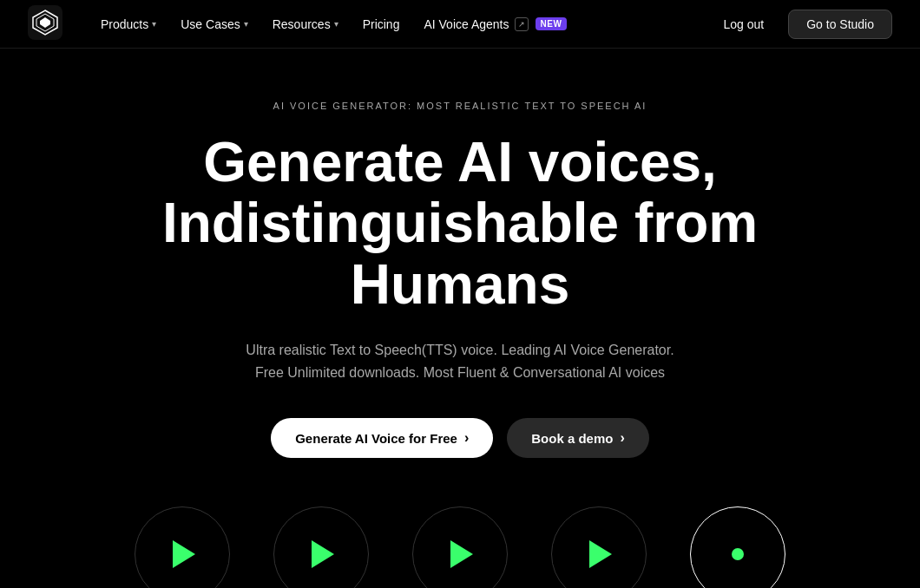 The image size is (920, 588). I want to click on hero-eyebrow: AI VOICE GENERATOR: MOST REALISTIC TEXT …, so click(460, 106).